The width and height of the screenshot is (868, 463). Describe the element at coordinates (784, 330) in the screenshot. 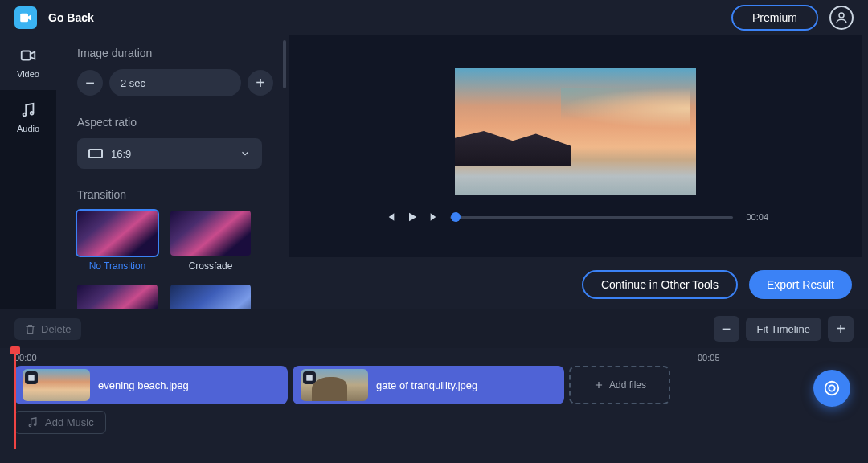

I see `fit-timeline-button: Fit Timeline` at that location.